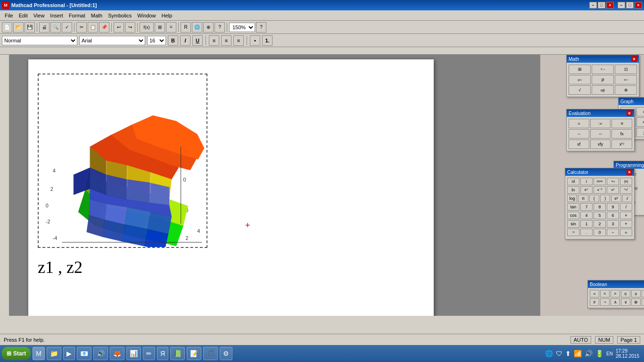 Image resolution: width=644 pixels, height=362 pixels. I want to click on insert-math-btn: f(x), so click(147, 27).